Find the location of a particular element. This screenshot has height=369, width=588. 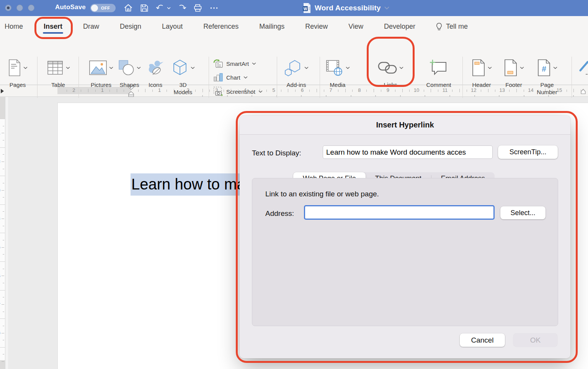

tab-view: View is located at coordinates (356, 27).